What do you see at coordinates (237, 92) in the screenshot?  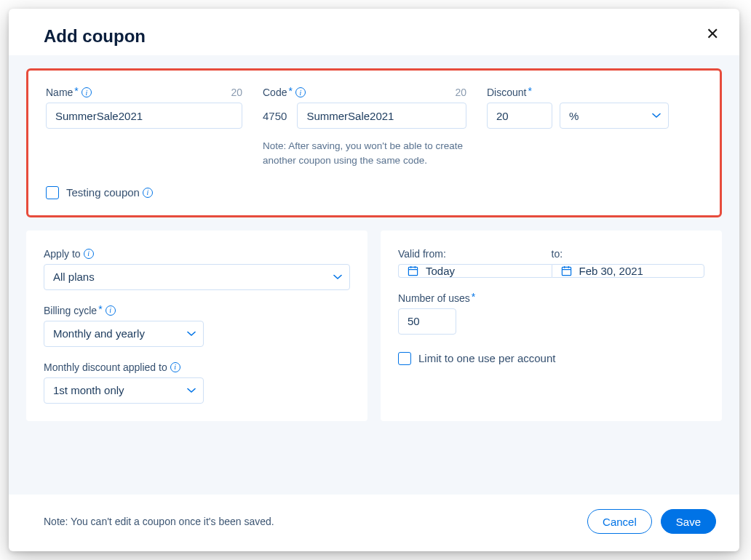 I see `name-counter: 20` at bounding box center [237, 92].